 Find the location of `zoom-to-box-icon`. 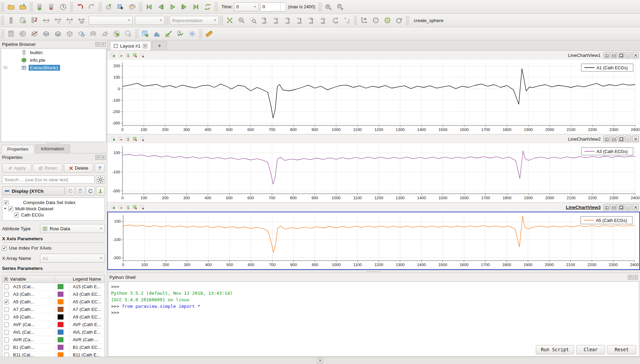

zoom-to-box-icon is located at coordinates (253, 20).